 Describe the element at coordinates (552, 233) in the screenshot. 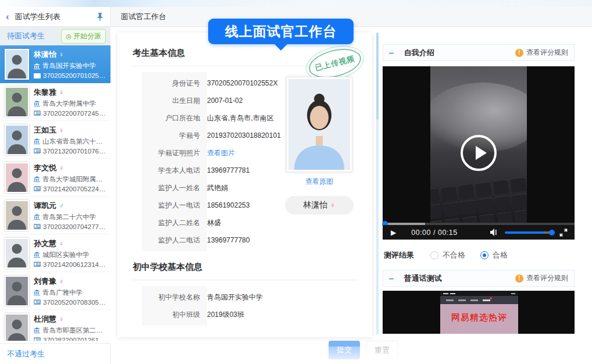

I see `volume-handle` at that location.